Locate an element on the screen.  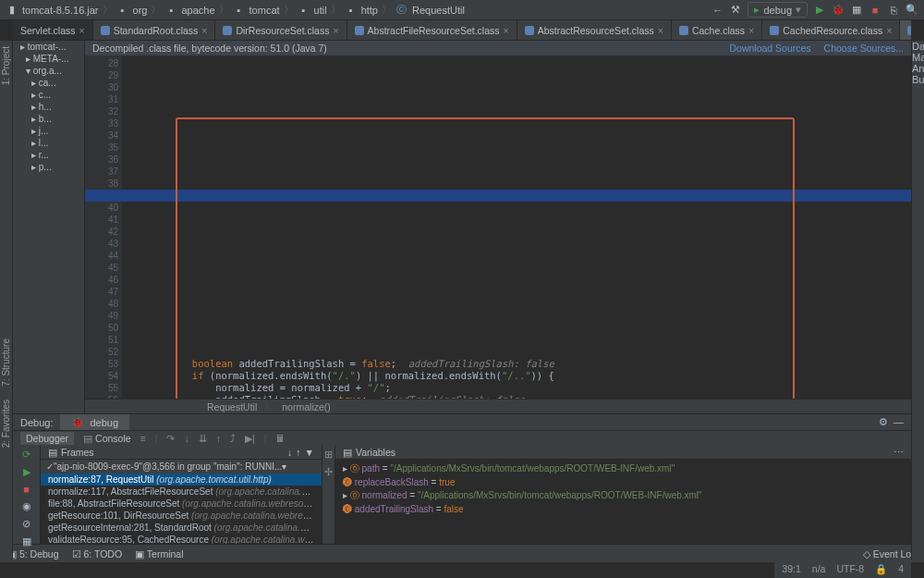
class-icon: ⓒ is located at coordinates (402, 10).